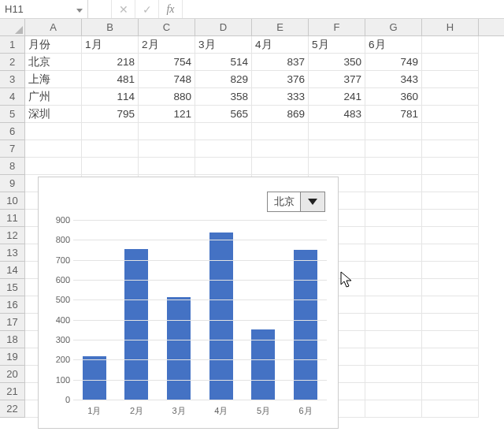 The image size is (504, 439). I want to click on row-header: 5, so click(13, 114).